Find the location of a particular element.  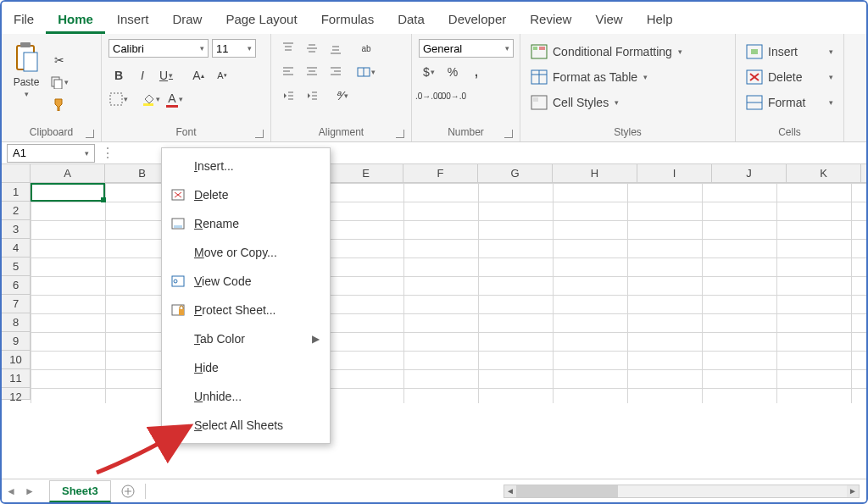

ctx-view-code: View Code is located at coordinates (246, 281).